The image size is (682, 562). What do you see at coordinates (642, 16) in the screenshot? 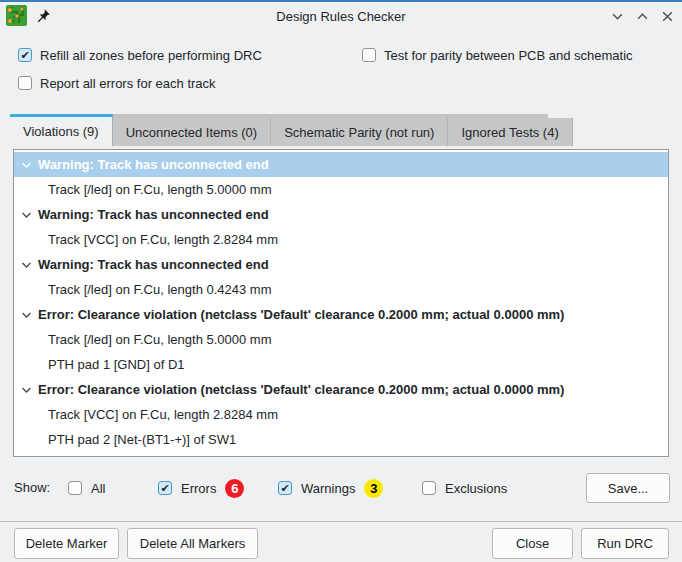
I see `window-controls` at bounding box center [642, 16].